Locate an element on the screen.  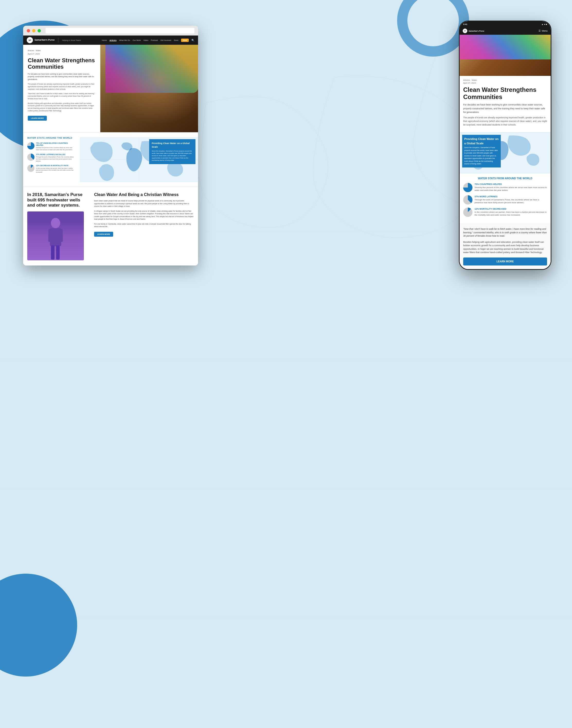
phone-hero-image is located at coordinates (505, 56).